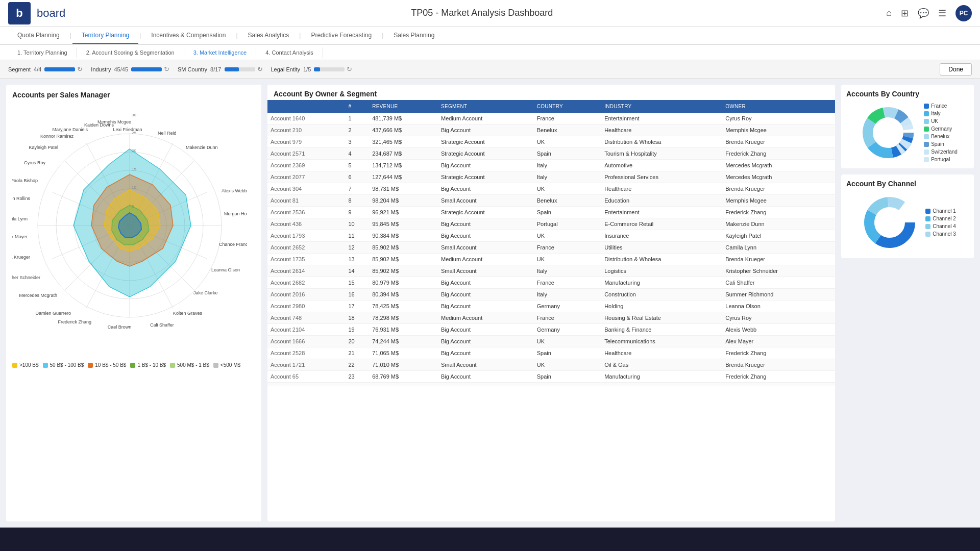  Describe the element at coordinates (220, 53) in the screenshot. I see `sub-nav-market-intelligence: 3. Market Intelligence` at that location.